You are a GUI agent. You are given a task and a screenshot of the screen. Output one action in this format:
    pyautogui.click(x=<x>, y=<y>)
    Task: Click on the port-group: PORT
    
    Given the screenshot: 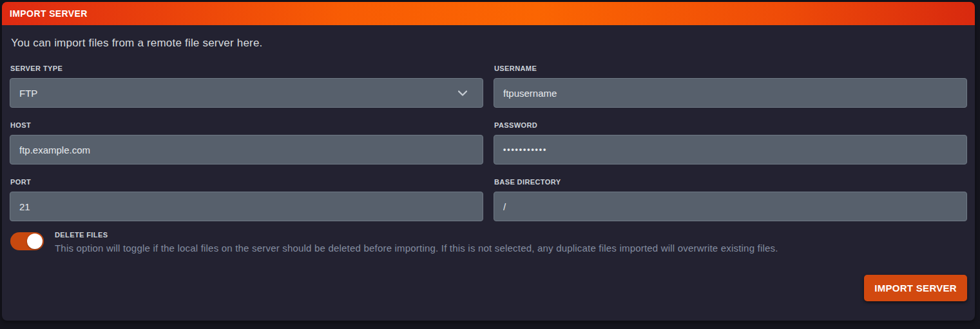 What is the action you would take?
    pyautogui.click(x=246, y=193)
    